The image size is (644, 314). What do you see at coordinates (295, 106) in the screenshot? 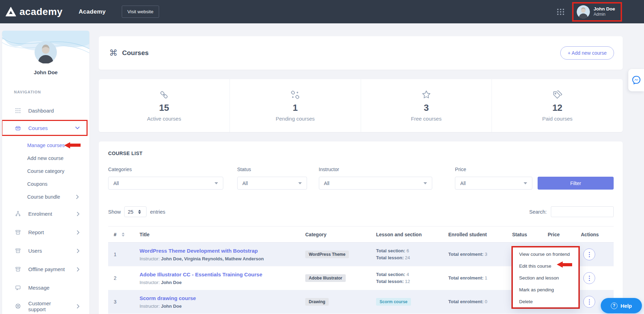
I see `stat-pending-courses: 1 Pending courses` at bounding box center [295, 106].